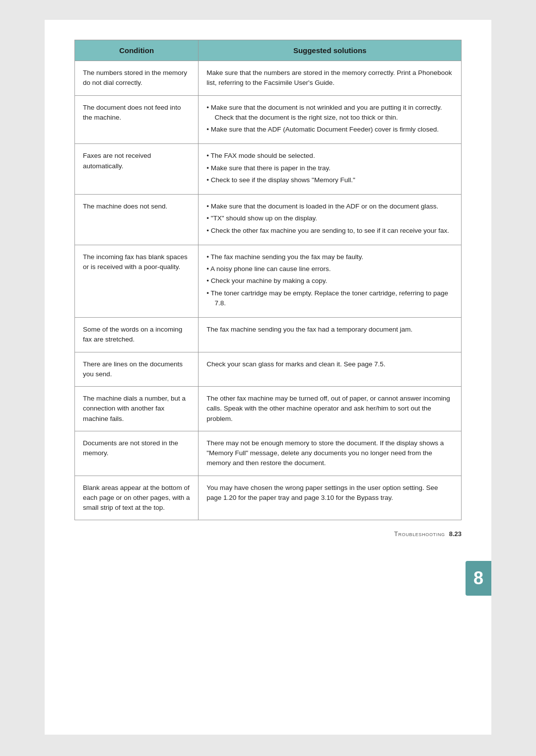  I want to click on footer-label: Troubleshooting, so click(420, 534).